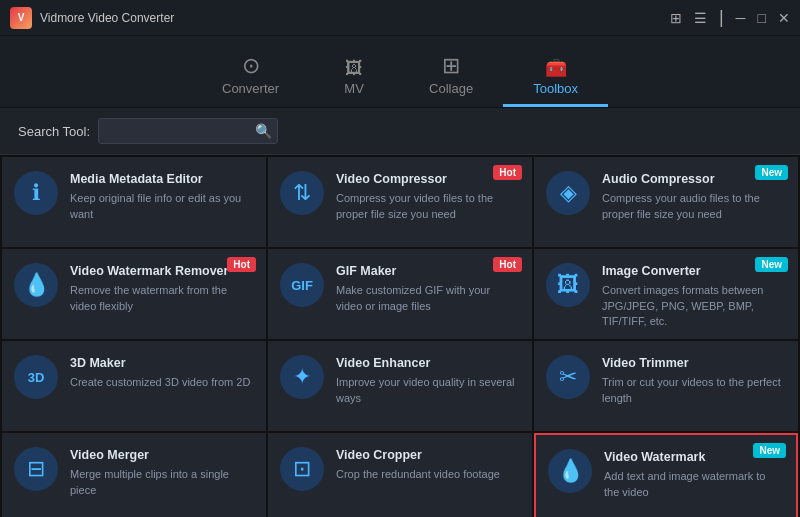  What do you see at coordinates (250, 88) in the screenshot?
I see `tab-converter-label: Converter` at bounding box center [250, 88].